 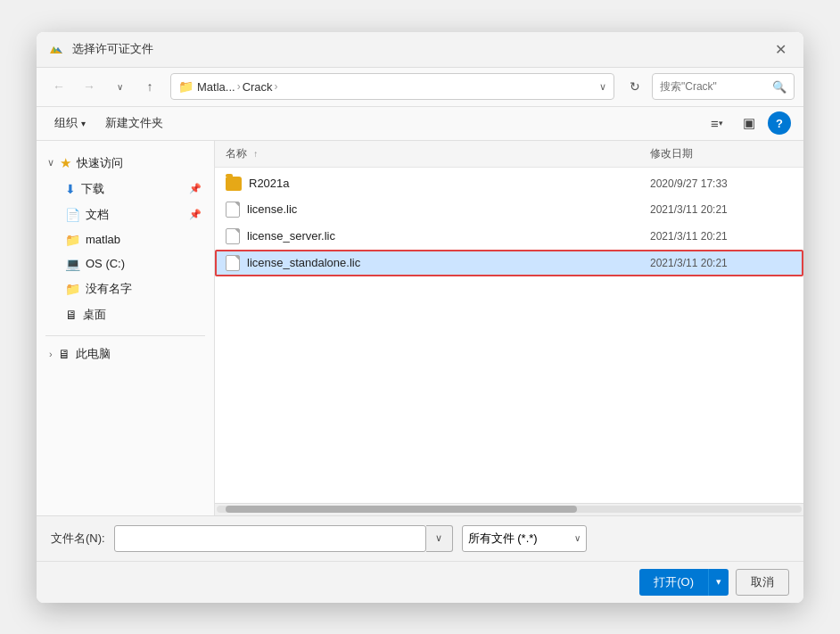 What do you see at coordinates (93, 189) in the screenshot?
I see `sidebar-label-downloads: 下载` at bounding box center [93, 189].